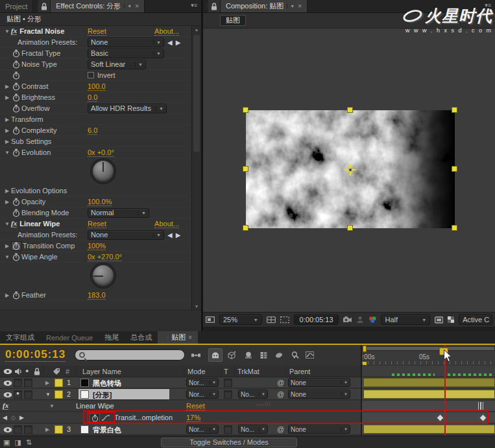  What do you see at coordinates (95, 191) in the screenshot?
I see `row-evolution-options: ▶ Evolution Options` at bounding box center [95, 191].